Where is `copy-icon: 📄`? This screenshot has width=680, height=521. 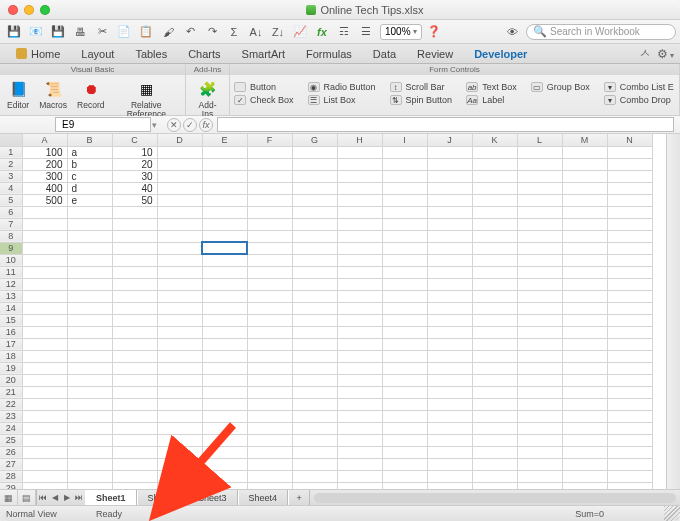
copy-icon: 📄 is located at coordinates (124, 32).